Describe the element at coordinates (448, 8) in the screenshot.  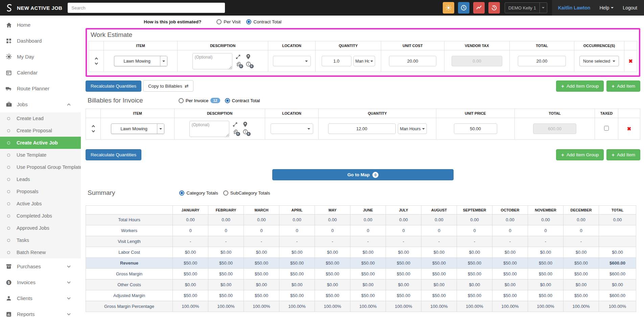
I see `sun-button` at that location.